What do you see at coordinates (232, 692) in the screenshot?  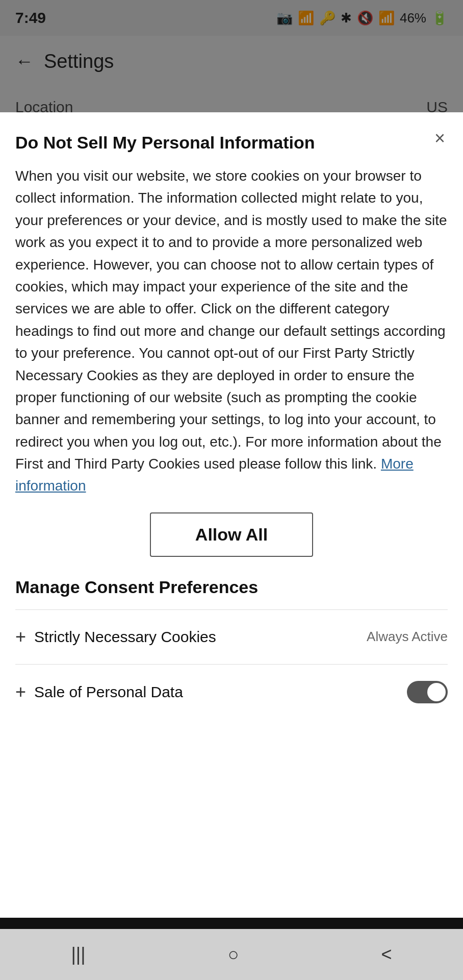 I see `cookie-item-sale-personal-data: + Sale of Personal Data` at bounding box center [232, 692].